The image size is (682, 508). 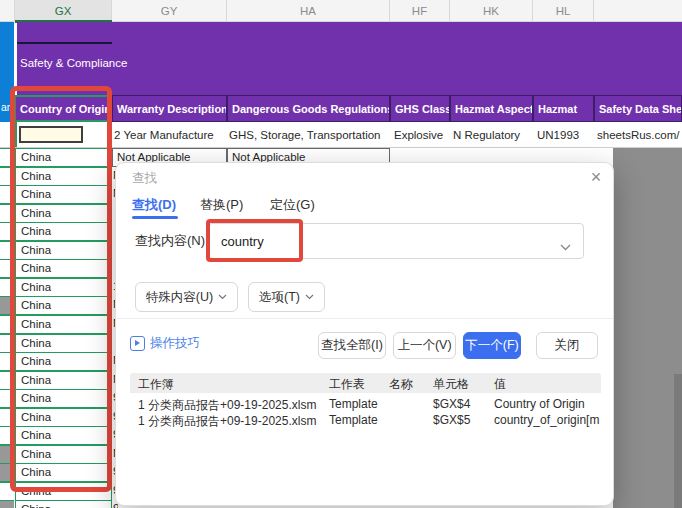 What do you see at coordinates (638, 11) in the screenshot?
I see `column-header-blank-right` at bounding box center [638, 11].